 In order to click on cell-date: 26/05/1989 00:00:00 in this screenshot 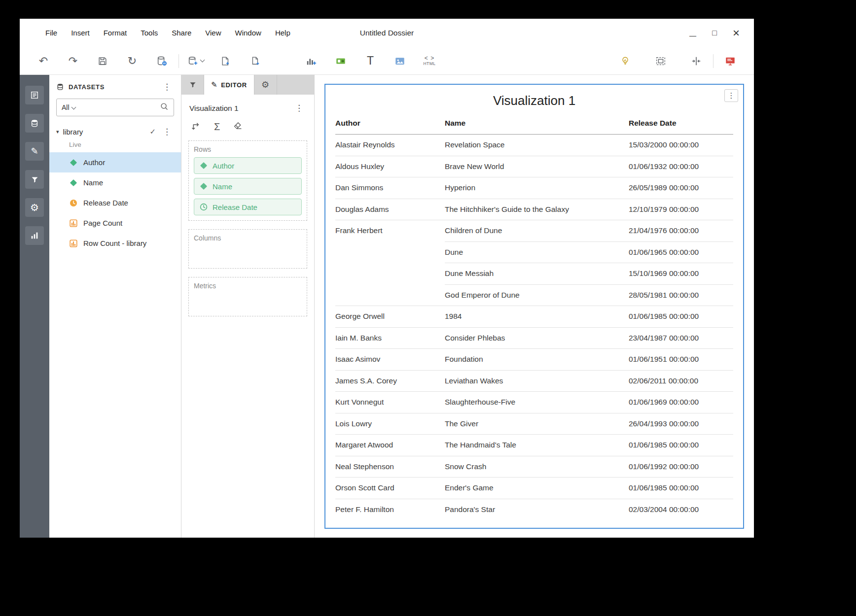, I will do `click(681, 188)`.